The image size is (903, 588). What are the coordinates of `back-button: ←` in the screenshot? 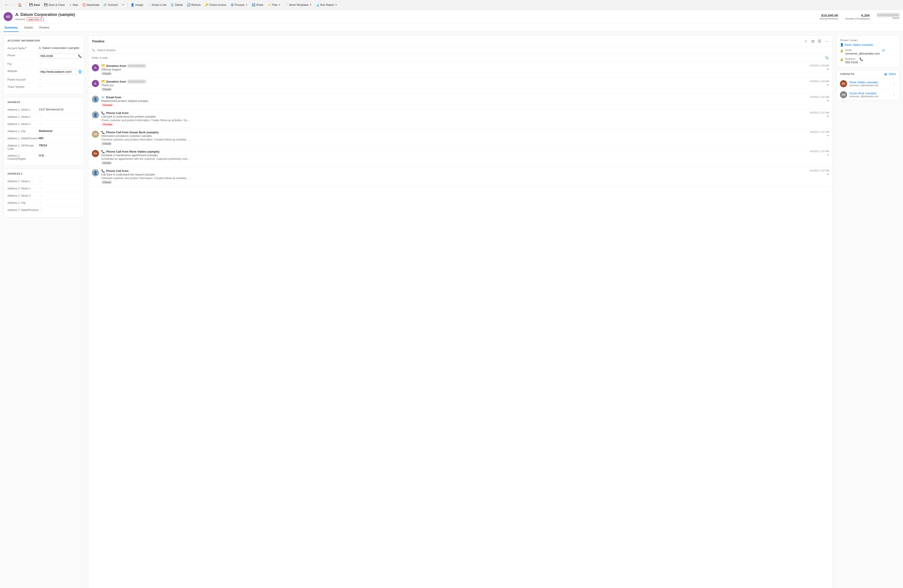 It's located at (6, 5).